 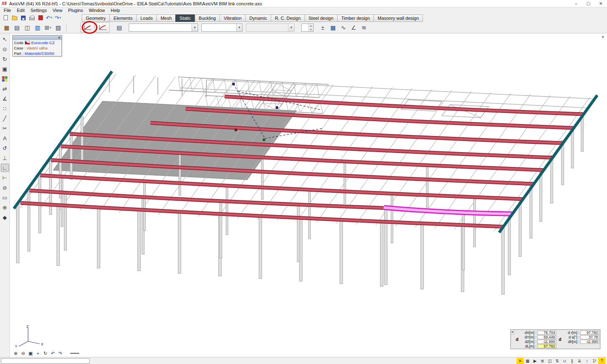 I want to click on spinner-up-icon: ▲, so click(x=311, y=26).